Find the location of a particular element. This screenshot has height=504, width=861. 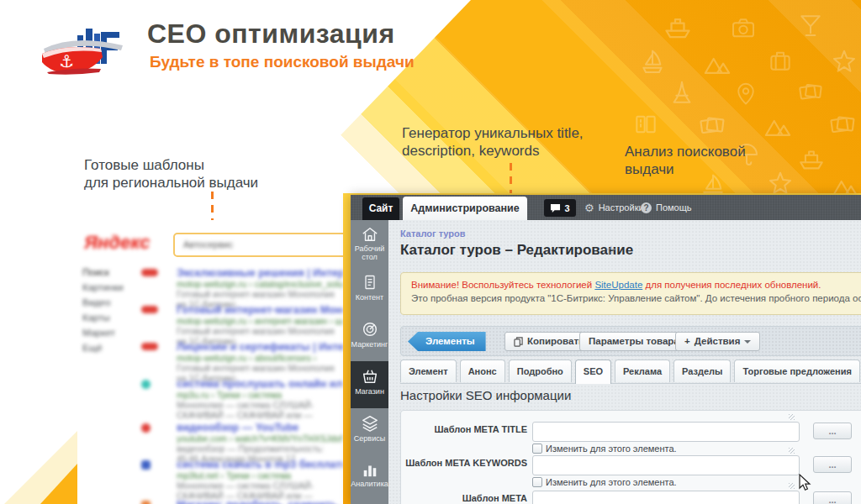

home-icon is located at coordinates (370, 234).